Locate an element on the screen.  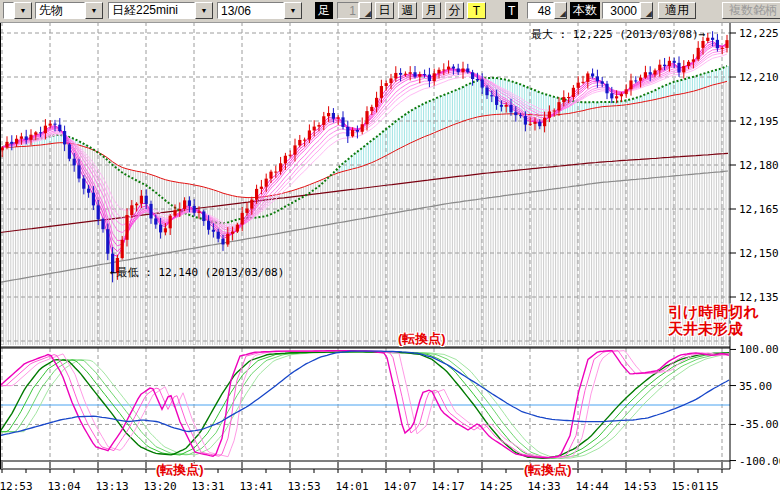
closing-note-line1: 引け時間切れ is located at coordinates (714, 312).